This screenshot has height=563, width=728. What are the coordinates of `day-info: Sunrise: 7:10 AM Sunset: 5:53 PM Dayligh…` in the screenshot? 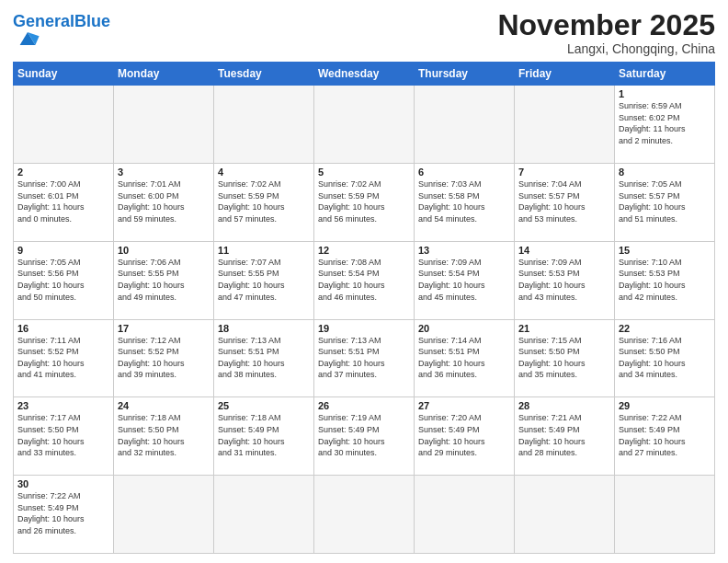 It's located at (665, 280).